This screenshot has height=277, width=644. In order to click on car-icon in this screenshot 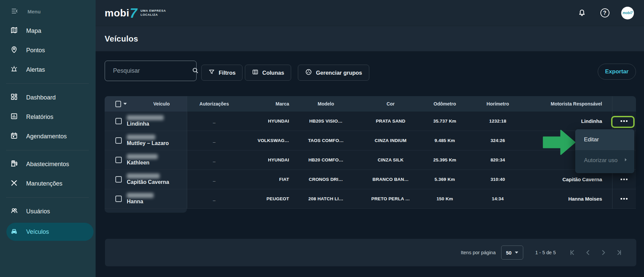, I will do `click(14, 232)`.